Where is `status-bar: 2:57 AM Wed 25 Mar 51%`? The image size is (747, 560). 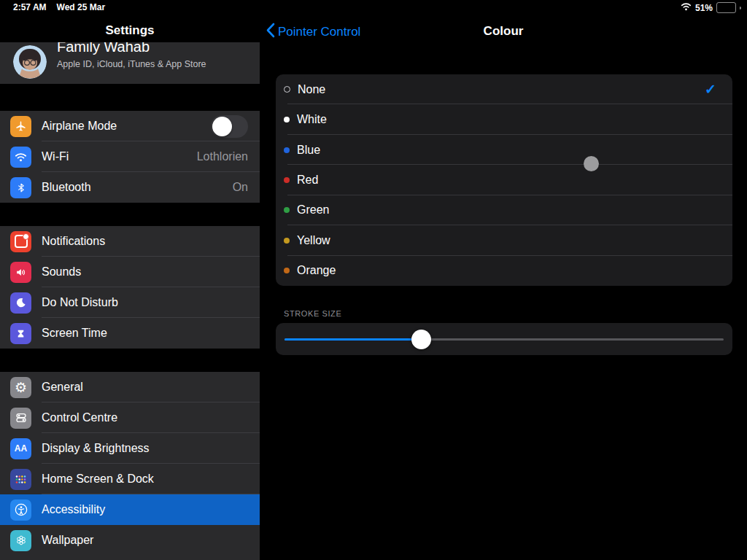
status-bar: 2:57 AM Wed 25 Mar 51% is located at coordinates (374, 7).